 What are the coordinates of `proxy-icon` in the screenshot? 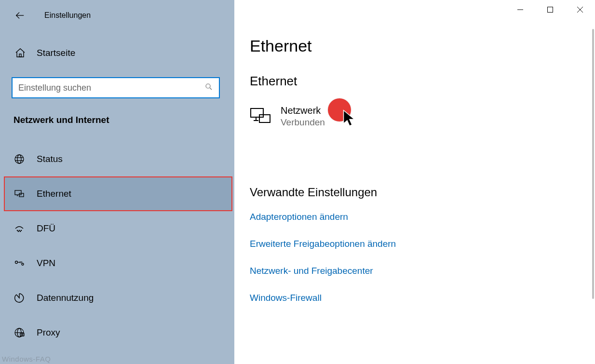 It's located at (19, 333).